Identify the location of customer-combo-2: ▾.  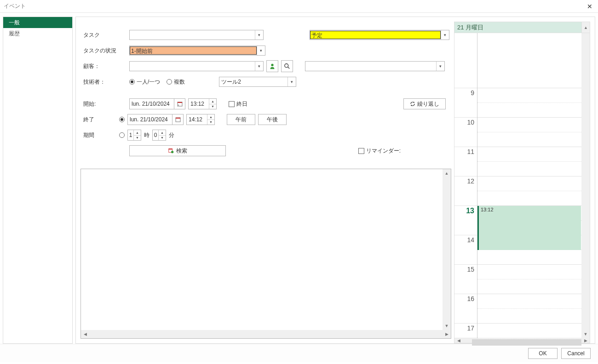
(375, 66).